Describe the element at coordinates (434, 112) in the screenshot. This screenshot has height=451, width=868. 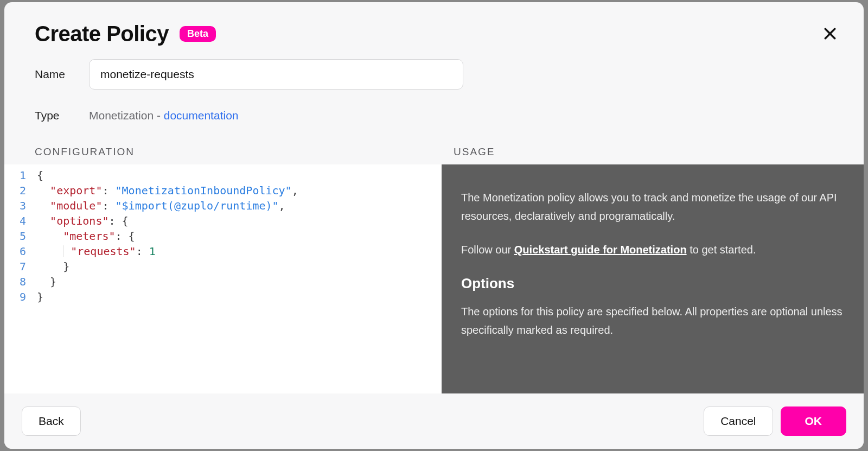
I see `type-row: Type Monetization - documentation` at that location.